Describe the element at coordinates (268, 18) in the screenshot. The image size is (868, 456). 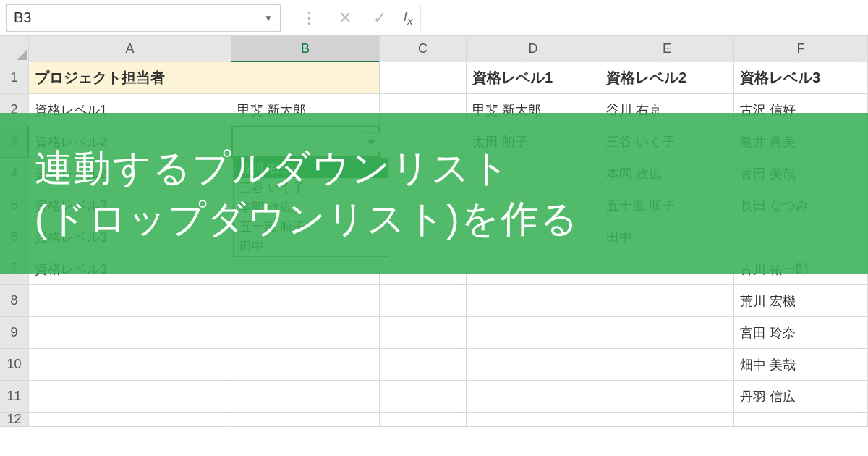
I see `chevron-down-icon: ▼` at that location.